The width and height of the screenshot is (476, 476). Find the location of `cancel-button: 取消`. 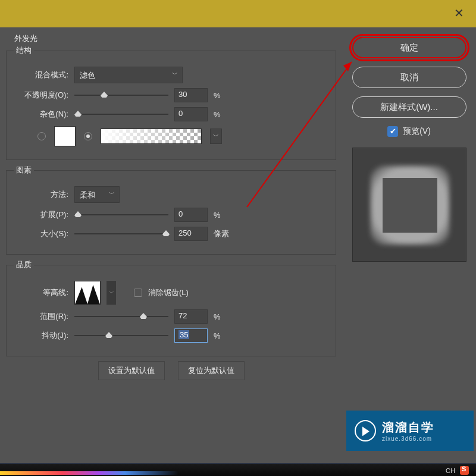

cancel-button: 取消 is located at coordinates (409, 77).